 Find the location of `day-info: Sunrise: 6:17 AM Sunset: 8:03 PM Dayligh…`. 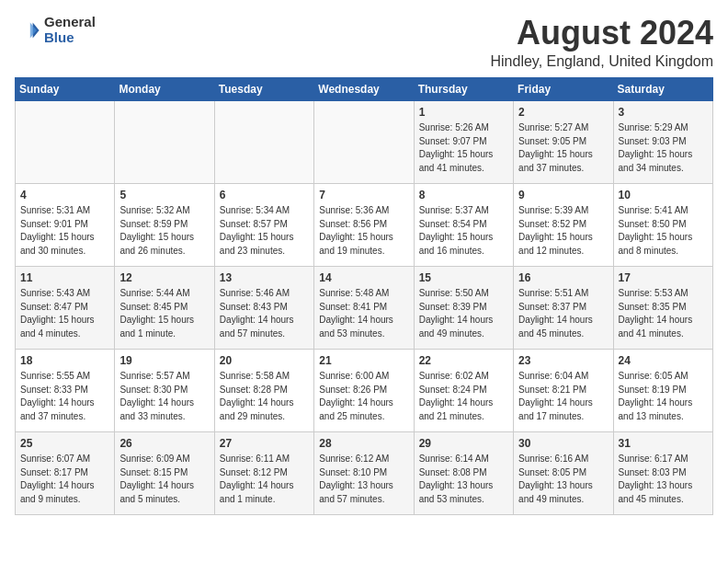

day-info: Sunrise: 6:17 AM Sunset: 8:03 PM Dayligh… is located at coordinates (664, 479).